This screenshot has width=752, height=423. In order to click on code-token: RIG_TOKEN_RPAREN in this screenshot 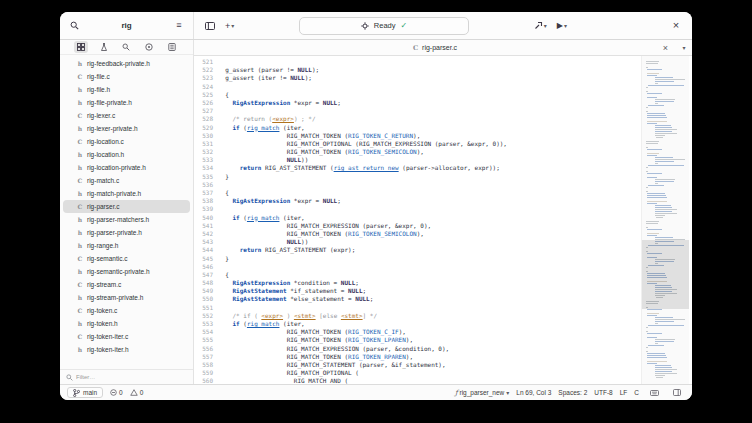, I will do `click(377, 356)`.